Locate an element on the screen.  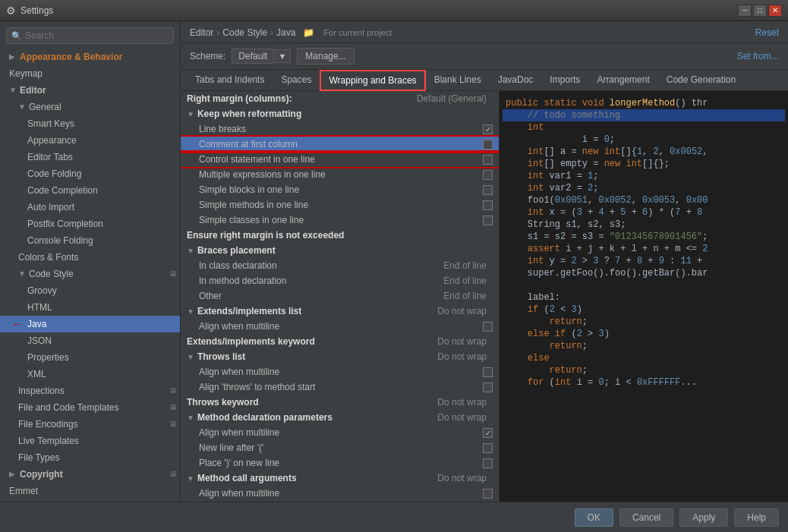
multiple-expressions-checkbox is located at coordinates (487, 175).